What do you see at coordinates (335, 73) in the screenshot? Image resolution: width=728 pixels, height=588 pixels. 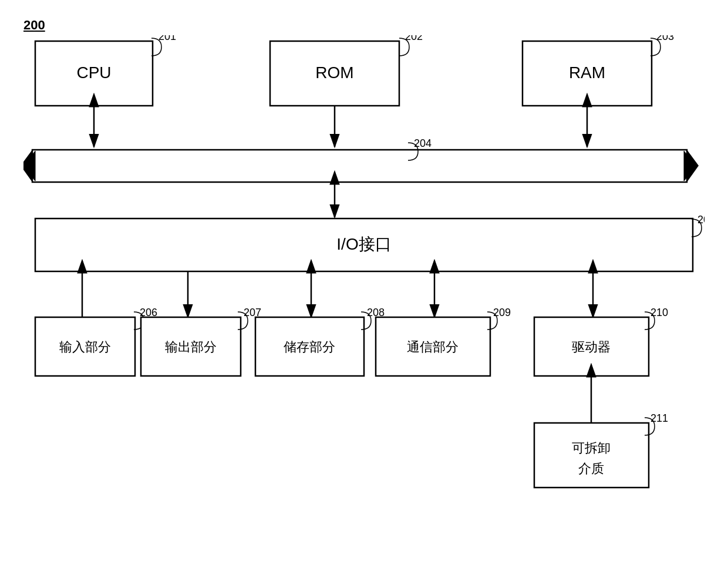 I see `svg-text: ROM` at bounding box center [335, 73].